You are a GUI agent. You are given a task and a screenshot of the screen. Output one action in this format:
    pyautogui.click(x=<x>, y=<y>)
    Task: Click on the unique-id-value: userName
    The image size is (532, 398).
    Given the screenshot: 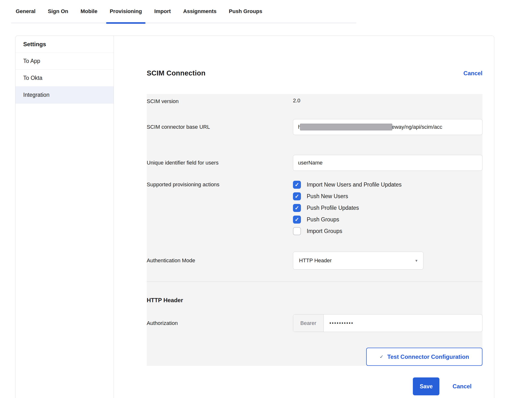 What is the action you would take?
    pyautogui.click(x=310, y=163)
    